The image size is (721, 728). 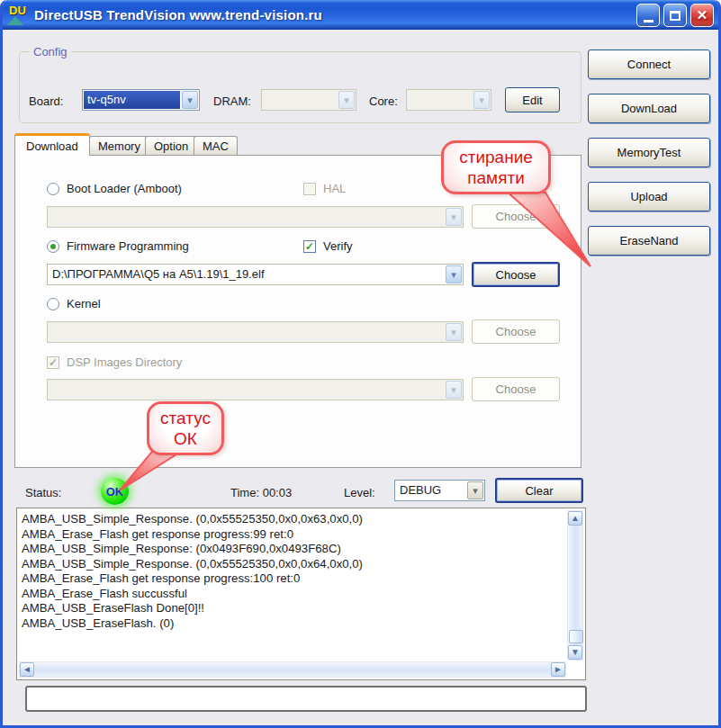 I want to click on app-icon-triangle, so click(x=15, y=21).